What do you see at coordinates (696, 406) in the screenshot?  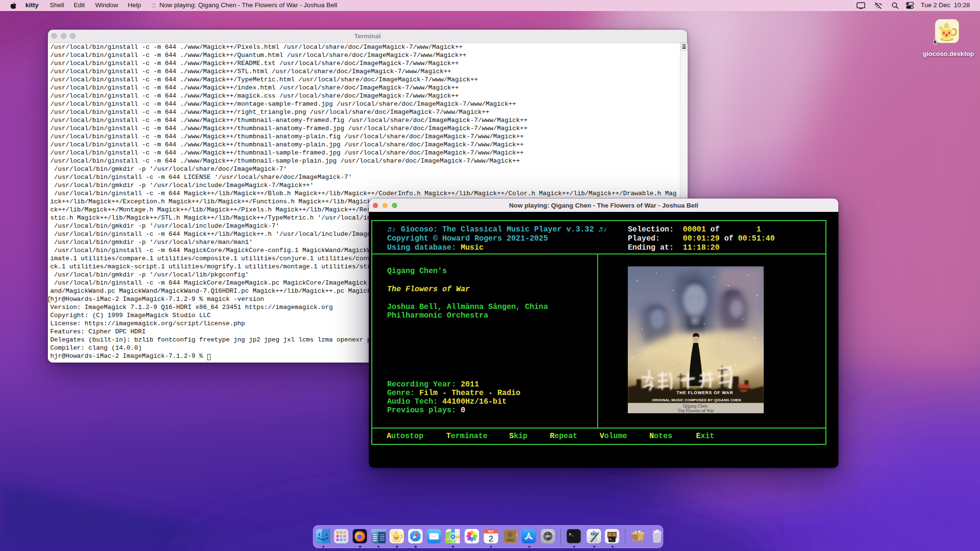 I see `svg-text: Qigang Chen:` at bounding box center [696, 406].